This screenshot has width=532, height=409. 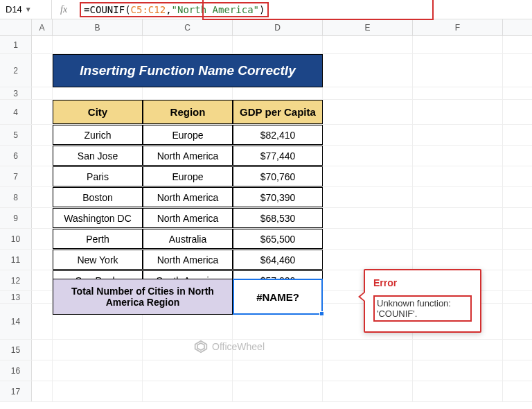 I want to click on row-header-6: 6, so click(x=16, y=155).